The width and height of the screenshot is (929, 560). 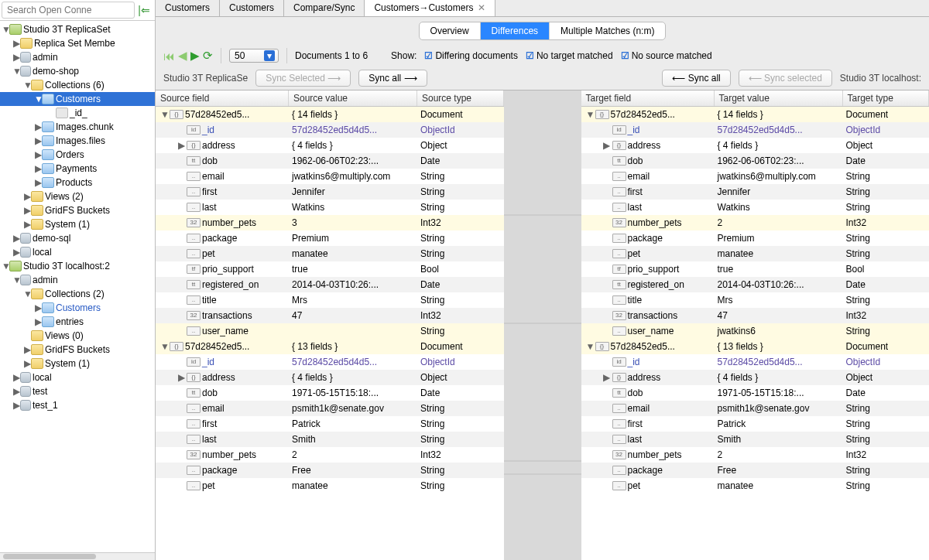 What do you see at coordinates (634, 130) in the screenshot?
I see `field-name: _id` at bounding box center [634, 130].